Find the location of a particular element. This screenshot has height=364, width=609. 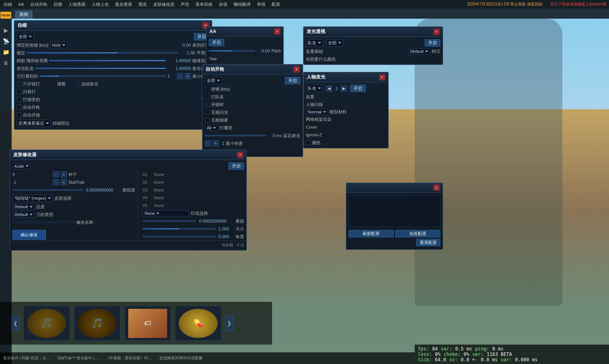

glow-enable-button: 开启 is located at coordinates (433, 43).